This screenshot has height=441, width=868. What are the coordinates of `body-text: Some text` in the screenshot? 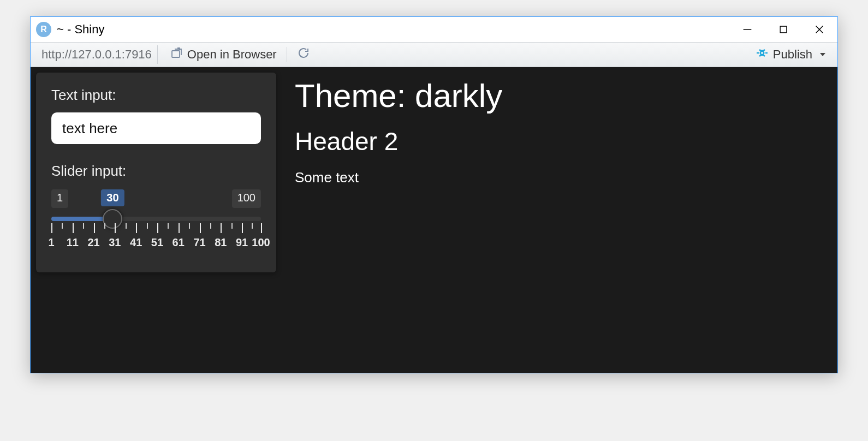 It's located at (399, 178).